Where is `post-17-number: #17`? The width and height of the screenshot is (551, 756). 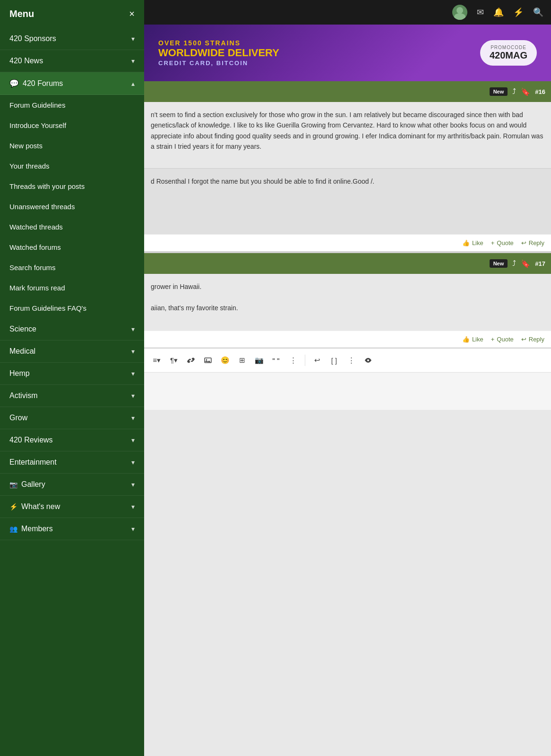 post-17-number: #17 is located at coordinates (540, 263).